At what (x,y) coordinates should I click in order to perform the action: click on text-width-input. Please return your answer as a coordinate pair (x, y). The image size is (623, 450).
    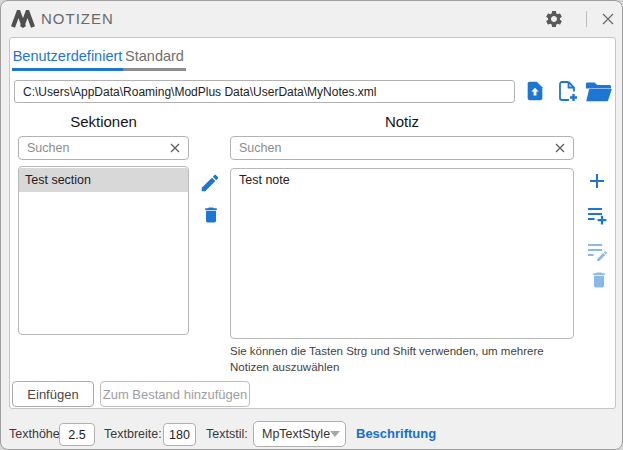
    Looking at the image, I should click on (180, 434).